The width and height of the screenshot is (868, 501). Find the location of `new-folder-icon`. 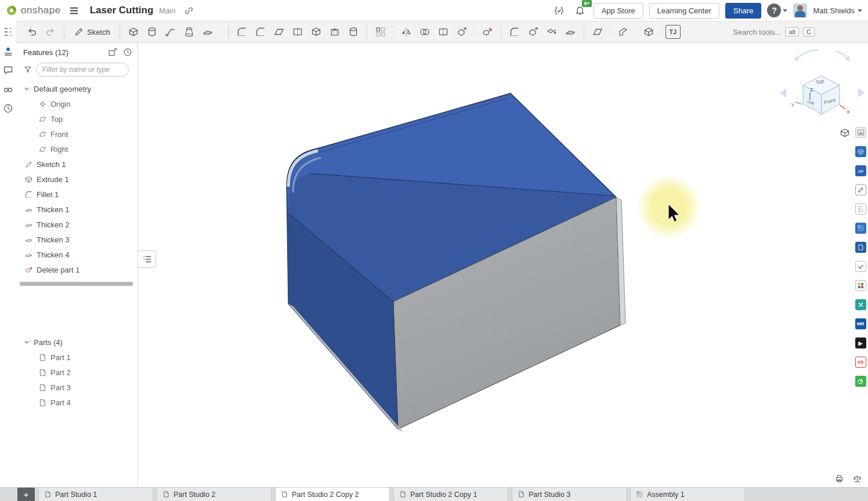

new-folder-icon is located at coordinates (113, 52).